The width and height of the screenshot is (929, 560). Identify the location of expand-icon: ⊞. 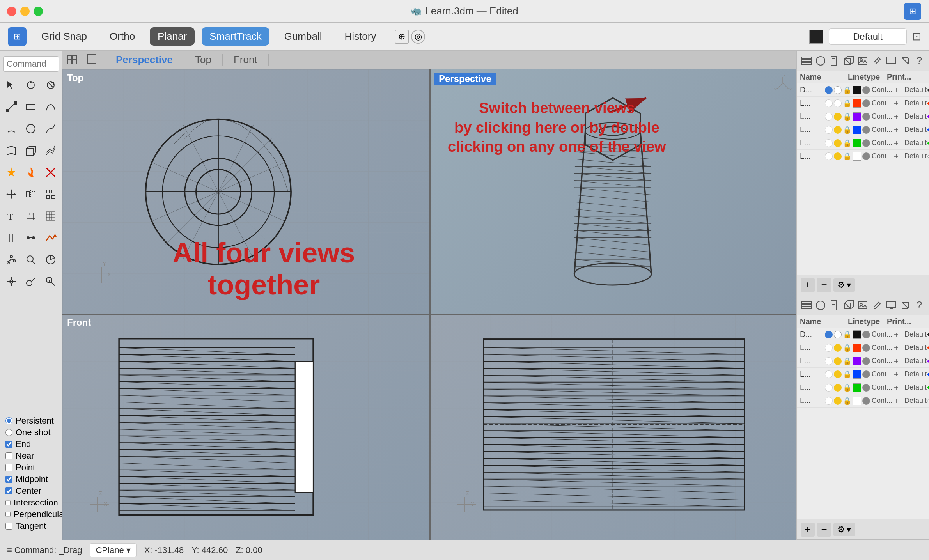
(913, 11).